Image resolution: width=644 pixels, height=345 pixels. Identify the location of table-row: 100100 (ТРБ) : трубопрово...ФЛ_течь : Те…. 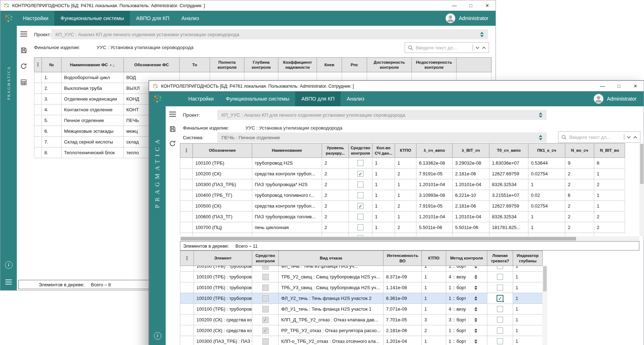
(361, 268).